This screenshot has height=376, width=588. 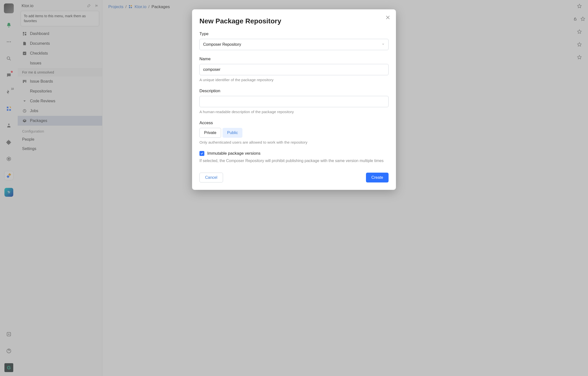 What do you see at coordinates (294, 161) in the screenshot?
I see `immutable-helper: If selected, the Composer Repository wil…` at bounding box center [294, 161].